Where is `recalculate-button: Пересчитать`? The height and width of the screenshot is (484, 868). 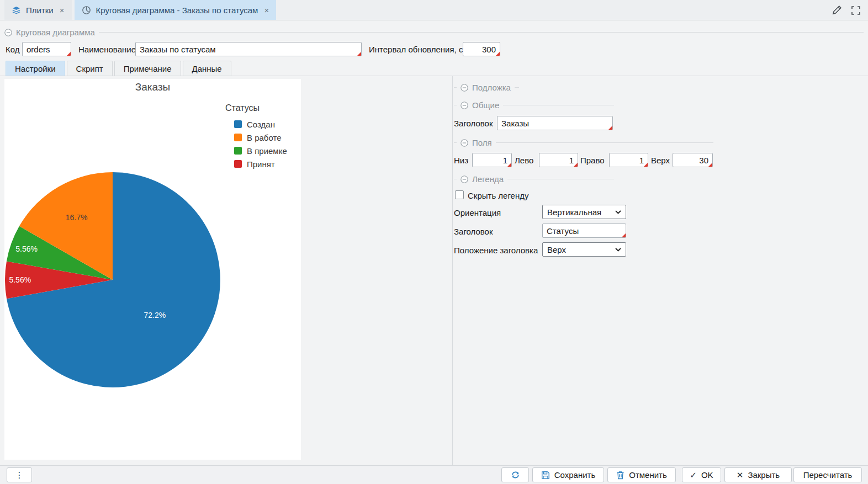
recalculate-button: Пересчитать is located at coordinates (828, 475).